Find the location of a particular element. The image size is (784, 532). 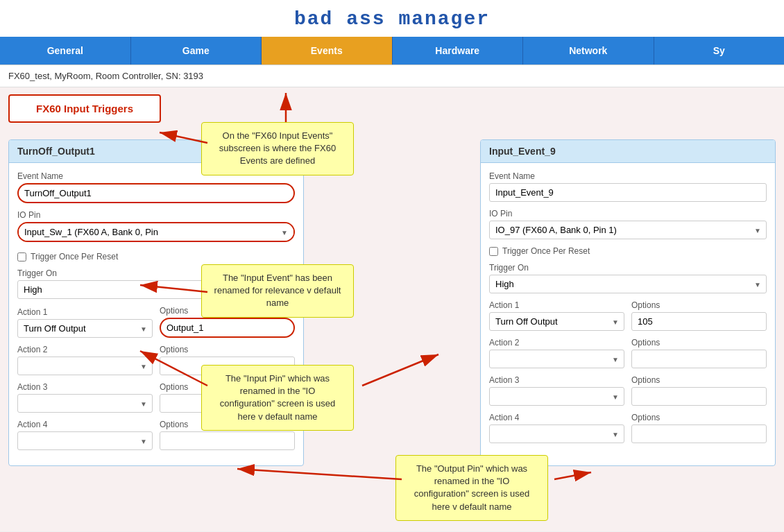

right-options3-label: Options is located at coordinates (699, 380).